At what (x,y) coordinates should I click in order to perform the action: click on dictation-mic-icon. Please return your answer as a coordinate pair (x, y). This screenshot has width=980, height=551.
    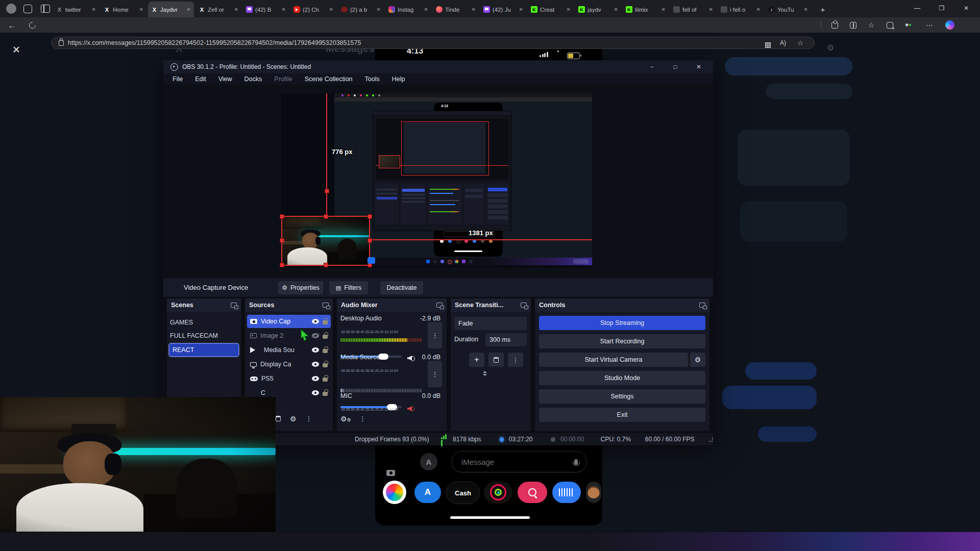
    Looking at the image, I should click on (576, 462).